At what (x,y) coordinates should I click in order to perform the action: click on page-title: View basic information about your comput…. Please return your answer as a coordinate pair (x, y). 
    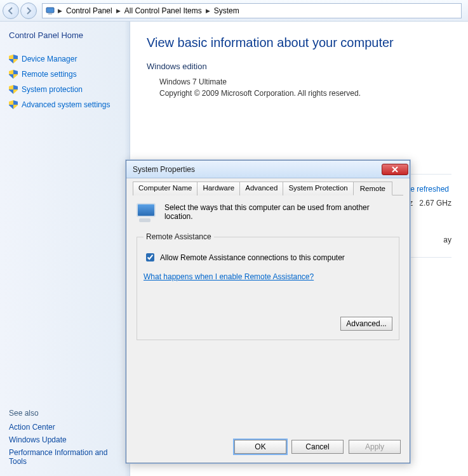
    Looking at the image, I should click on (299, 43).